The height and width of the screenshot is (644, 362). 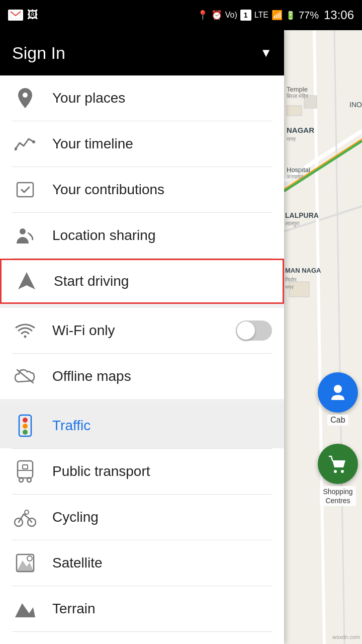 What do you see at coordinates (25, 235) in the screenshot?
I see `location-sharing-icon` at bounding box center [25, 235].